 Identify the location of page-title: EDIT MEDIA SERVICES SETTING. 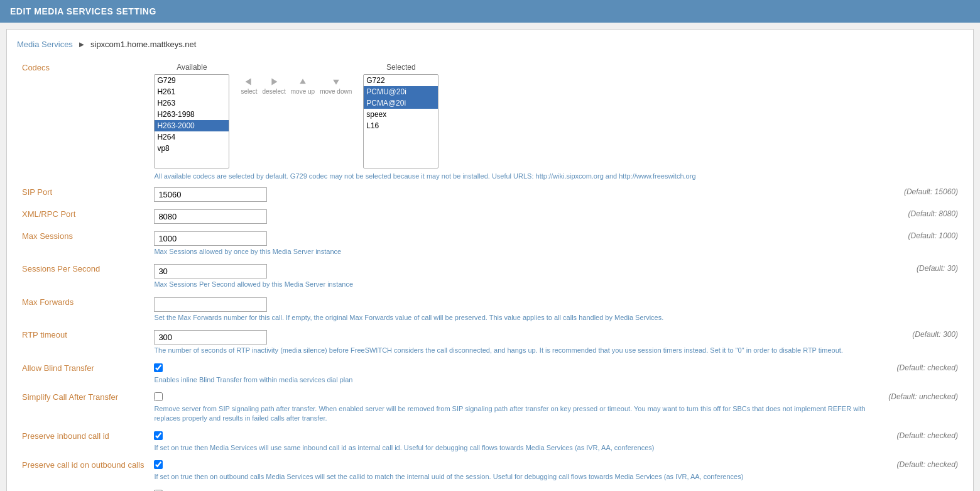
(83, 11).